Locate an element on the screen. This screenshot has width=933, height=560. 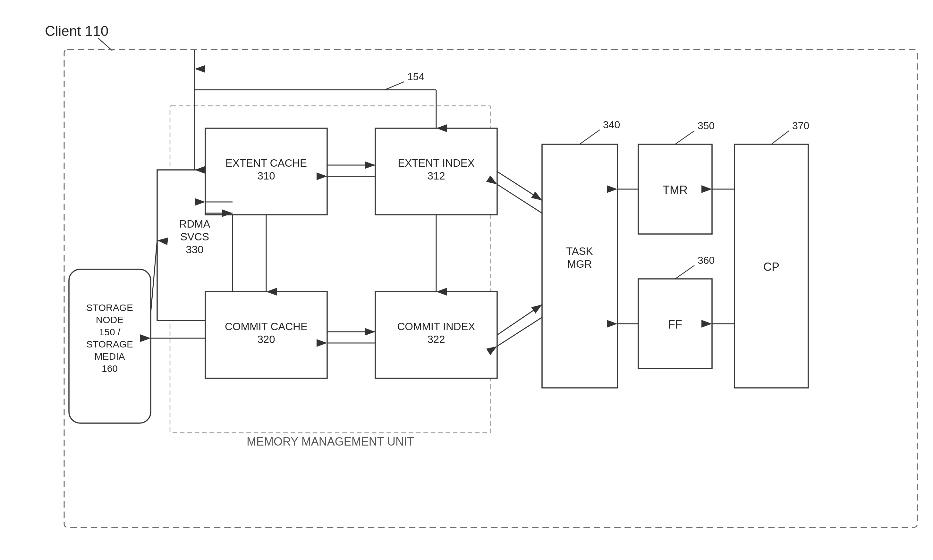
svg-text: TMR is located at coordinates (641, 183).